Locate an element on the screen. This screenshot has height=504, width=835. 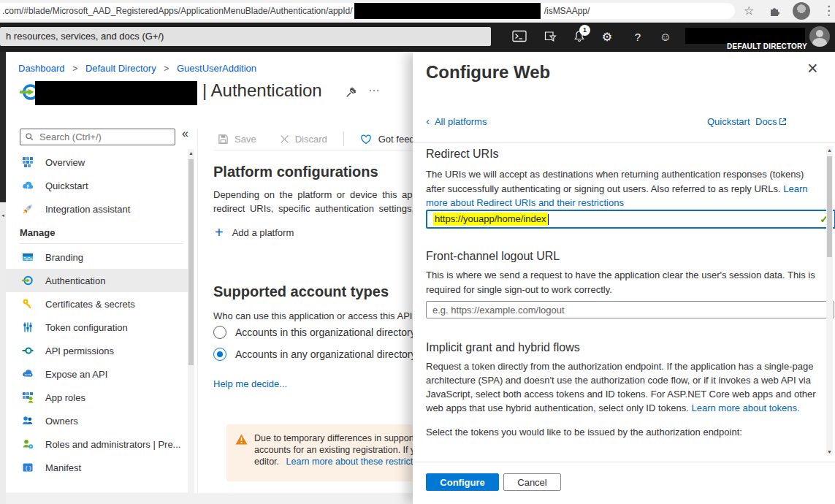
browser-menu-dots-icon: ⋮ is located at coordinates (828, 11).